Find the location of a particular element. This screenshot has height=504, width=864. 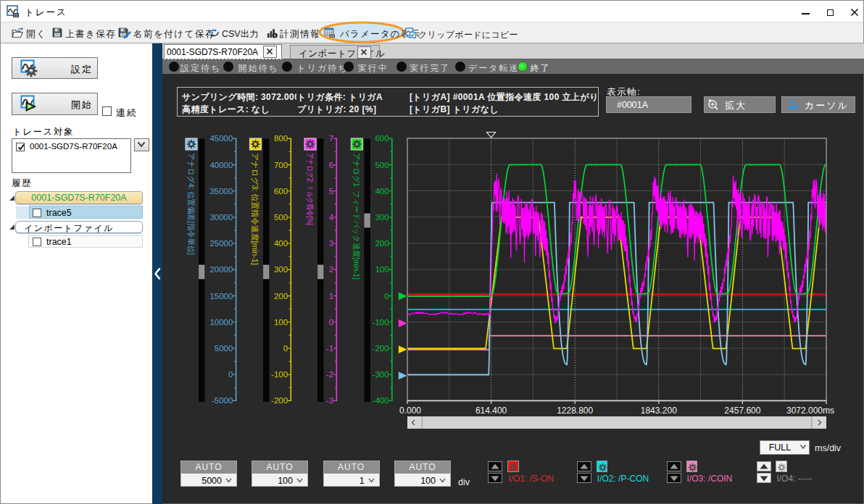

svg-text: 40000 is located at coordinates (221, 165).